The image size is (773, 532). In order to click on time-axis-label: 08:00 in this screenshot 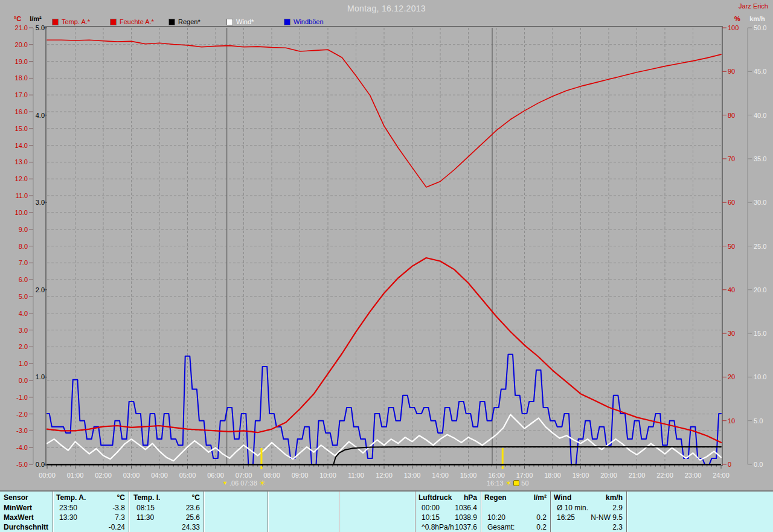, I will do `click(272, 475)`.